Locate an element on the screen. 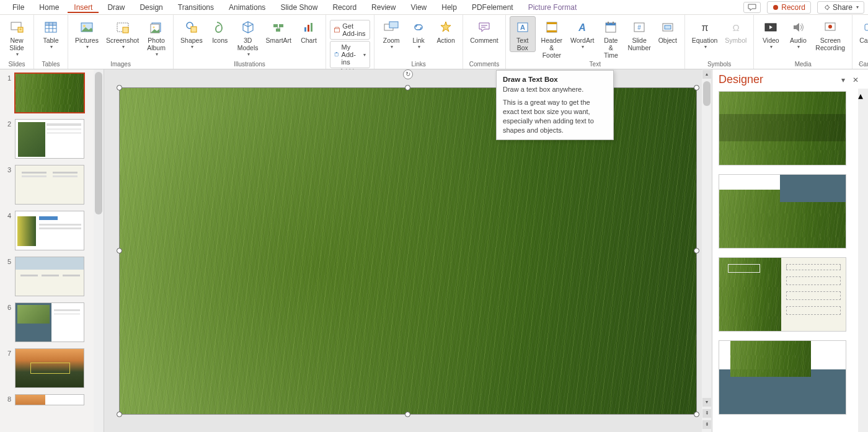 This screenshot has height=432, width=868. equation-button: π Equation ▾ is located at coordinates (704, 33).